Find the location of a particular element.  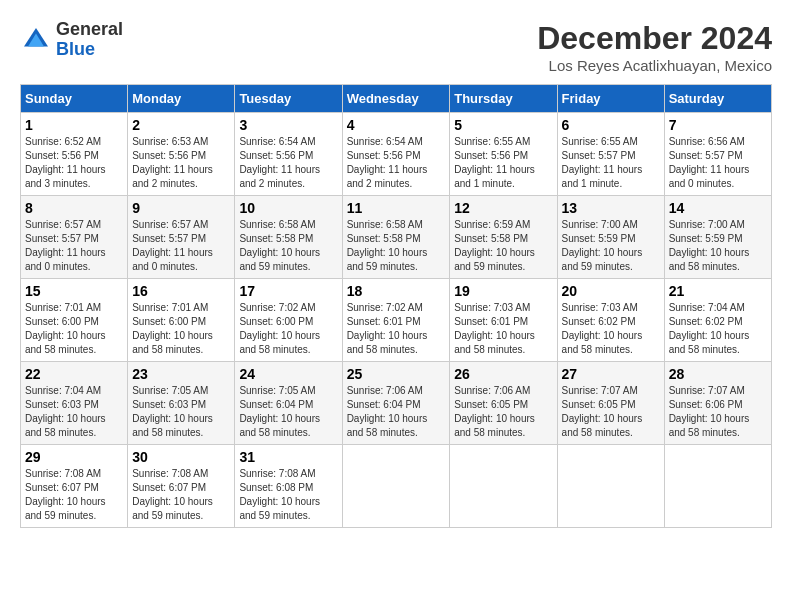

calendar-cell: 18 Sunrise: 7:02 AM Sunset: 6:01 PM Dayl… is located at coordinates (396, 320).